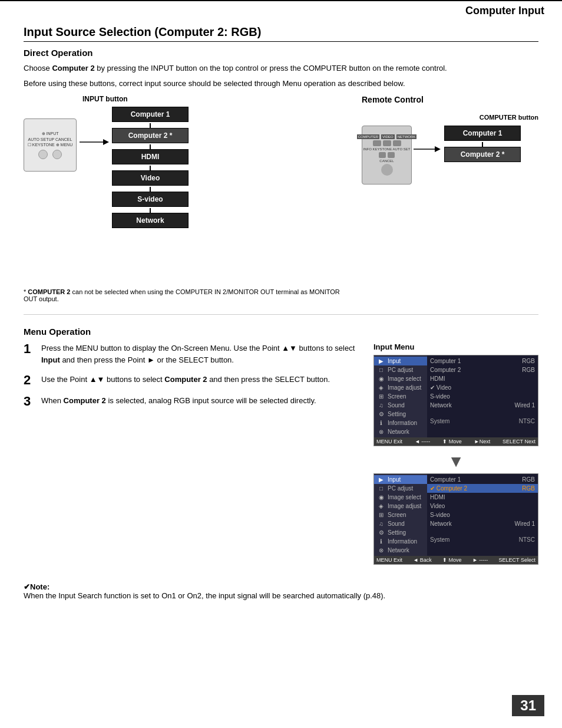 This screenshot has width=562, height=728. What do you see at coordinates (456, 456) in the screenshot?
I see `menu-ui: Input Menu ▶Input □PC adjust ◉Image sele…` at bounding box center [456, 456].